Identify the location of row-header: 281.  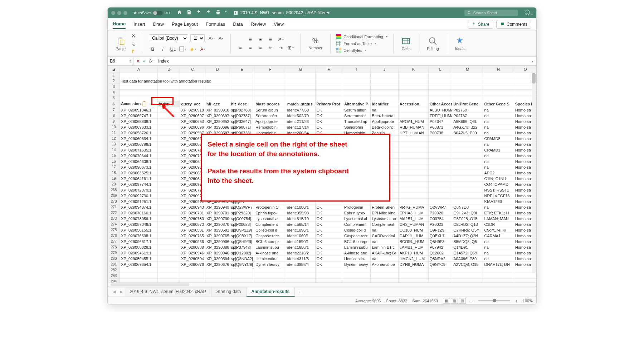
(114, 264).